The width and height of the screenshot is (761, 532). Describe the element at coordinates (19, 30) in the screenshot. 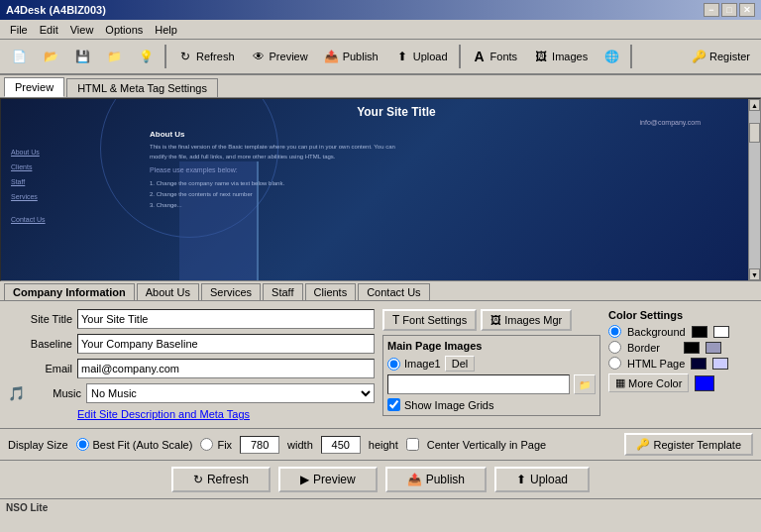

I see `menu-file: File` at that location.